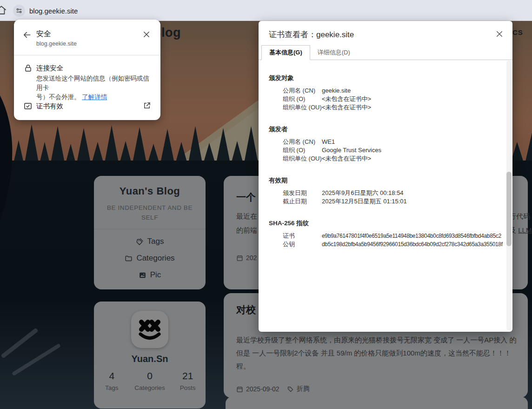  What do you see at coordinates (53, 11) in the screenshot?
I see `url-text: blog.geekie.site` at bounding box center [53, 11].